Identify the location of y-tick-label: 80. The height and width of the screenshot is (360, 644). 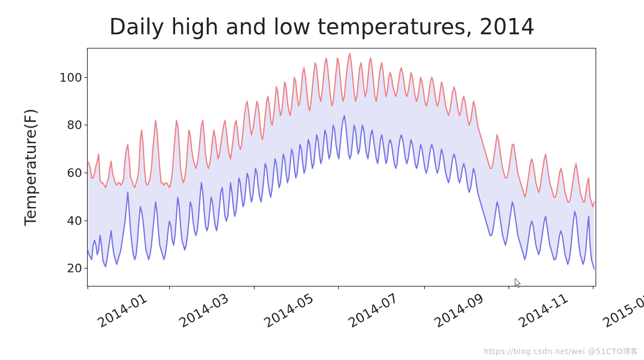
(75, 125).